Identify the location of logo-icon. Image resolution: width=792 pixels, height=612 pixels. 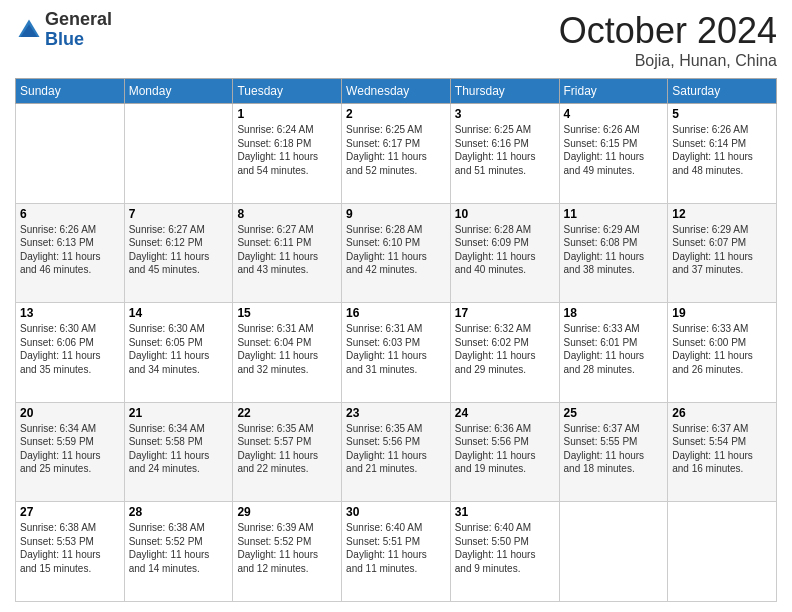
(29, 30).